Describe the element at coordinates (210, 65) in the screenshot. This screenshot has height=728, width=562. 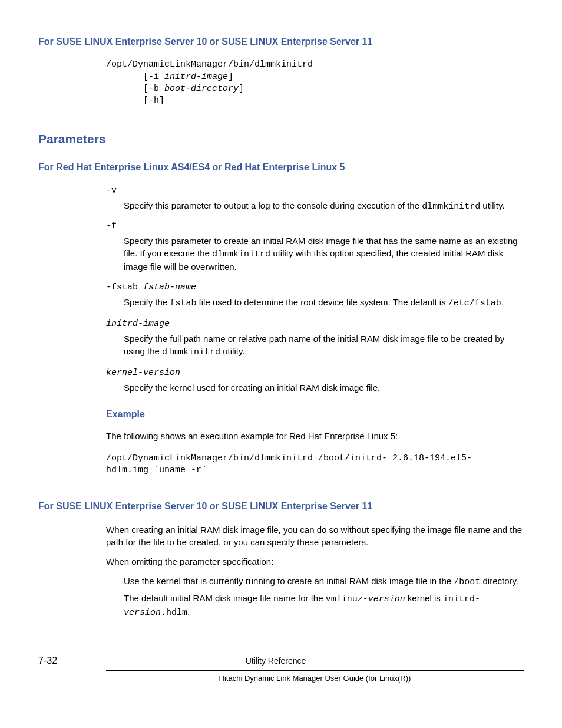
I see `code-line: /opt/DynamicLinkManager/bin/dlmmkinitrd` at that location.